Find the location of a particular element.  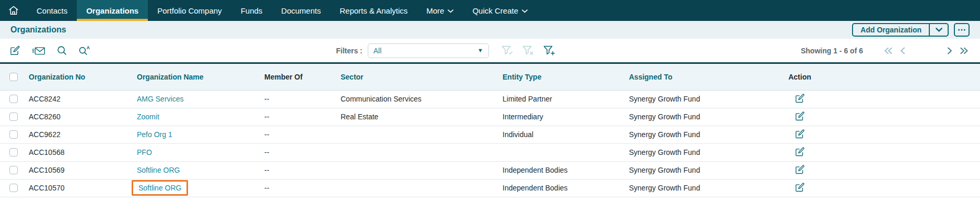

nav-items: Contacts Organizations Portfolio Company… is located at coordinates (282, 10).